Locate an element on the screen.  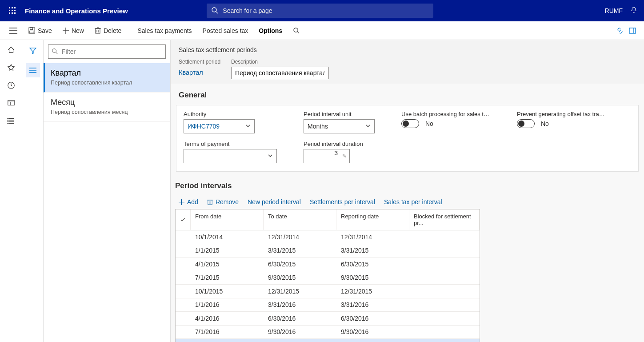
bell-icon is located at coordinates (634, 11).